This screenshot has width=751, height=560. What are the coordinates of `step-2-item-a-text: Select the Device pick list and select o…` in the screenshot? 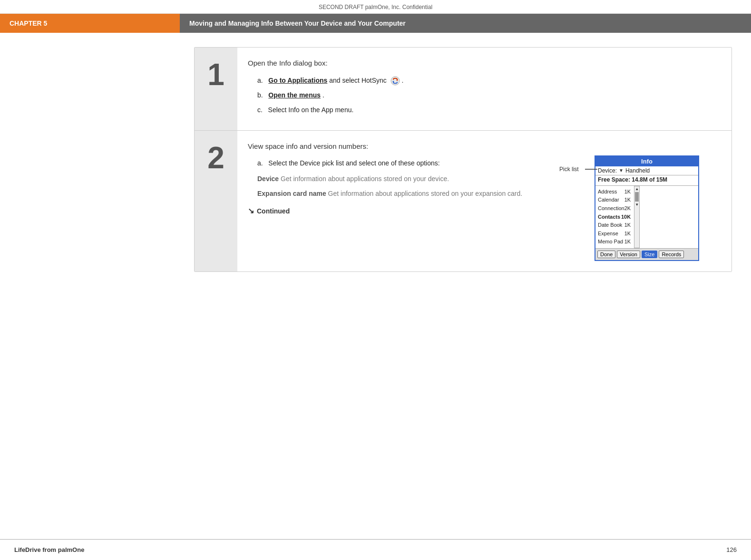 It's located at (354, 163).